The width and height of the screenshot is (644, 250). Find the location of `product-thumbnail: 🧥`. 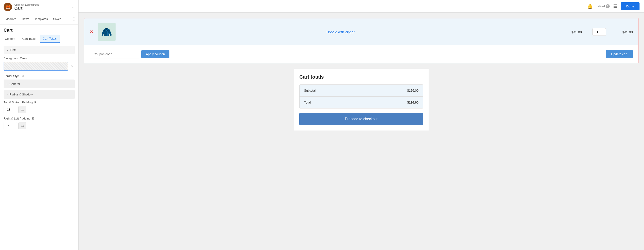

product-thumbnail: 🧥 is located at coordinates (106, 32).